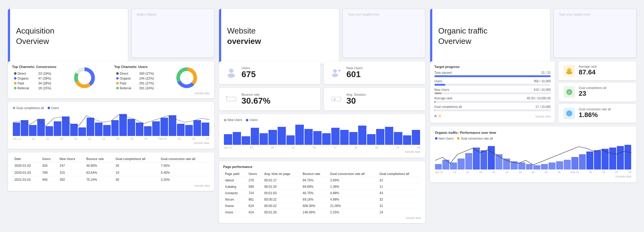  I want to click on avg-rank-label: Average rank, so click(588, 66).